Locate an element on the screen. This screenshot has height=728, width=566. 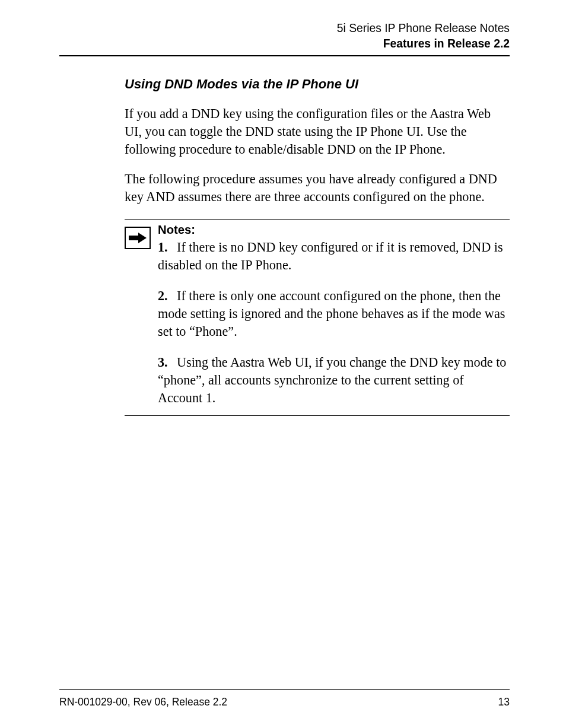
footer-row: RN-001029-00, Rev 06, Release 2.2 13 is located at coordinates (285, 702).